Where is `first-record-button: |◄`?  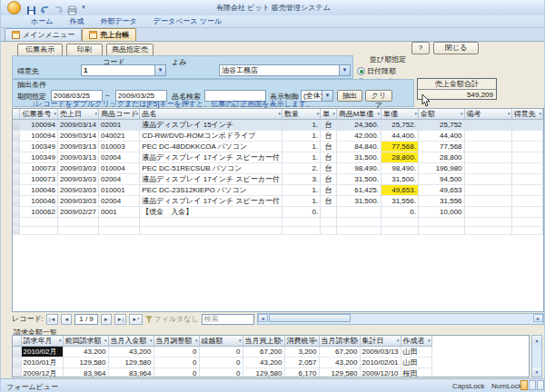 first-record-button: |◄ is located at coordinates (53, 319).